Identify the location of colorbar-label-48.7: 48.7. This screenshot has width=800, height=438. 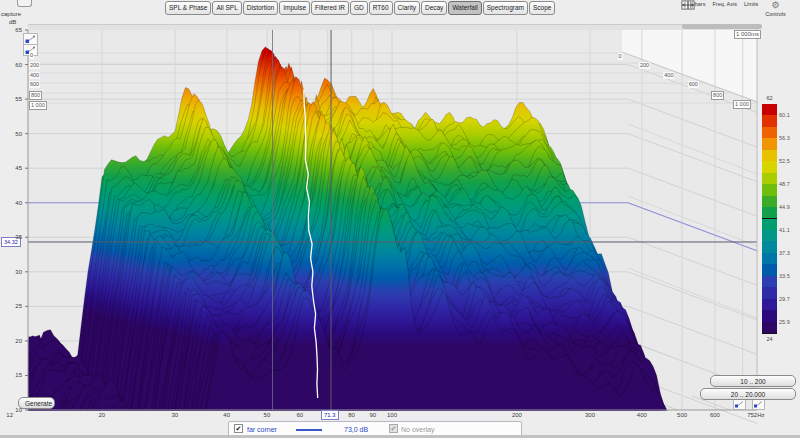
(784, 184).